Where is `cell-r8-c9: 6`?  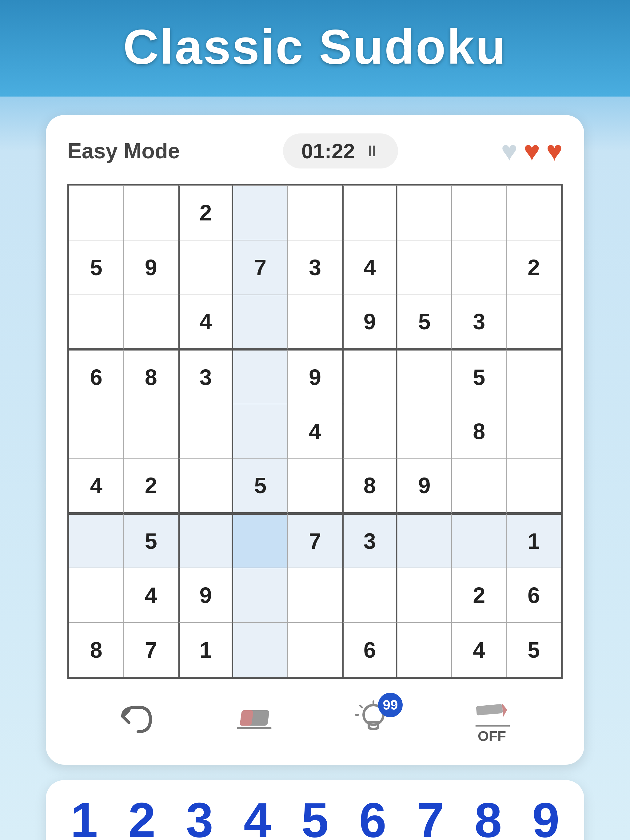 cell-r8-c9: 6 is located at coordinates (534, 595).